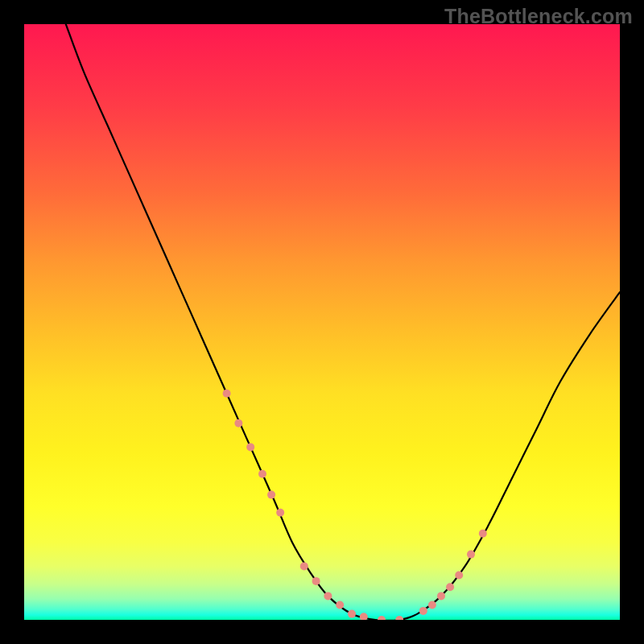 This screenshot has width=644, height=644. I want to click on marker-group, so click(355, 505).